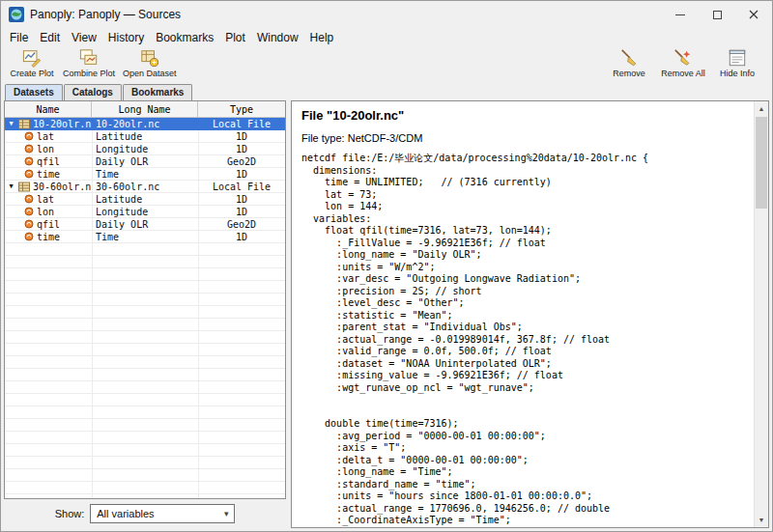 This screenshot has width=773, height=532. What do you see at coordinates (242, 109) in the screenshot?
I see `column-header-type: Type` at bounding box center [242, 109].